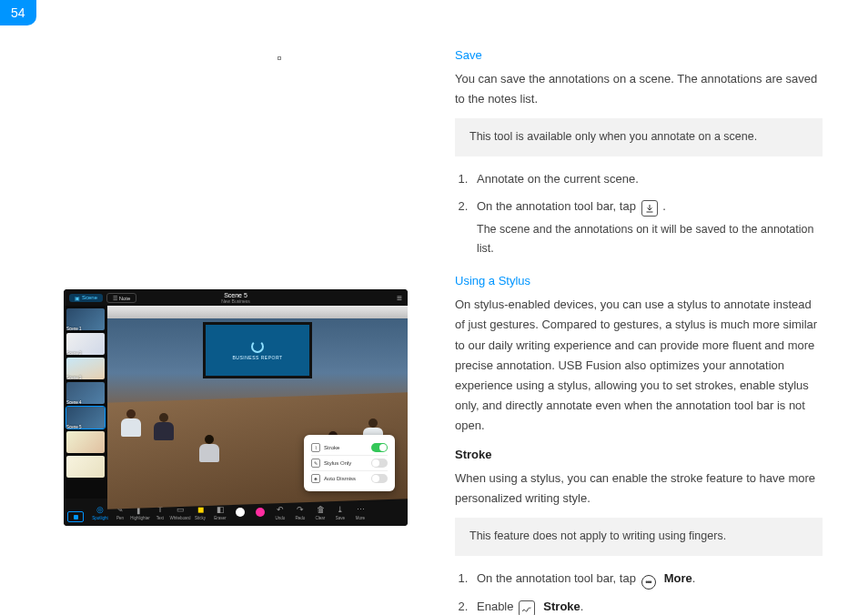 This screenshot has height=615, width=868. I want to click on stroke-body: When using a stylus, you can enable the …, so click(639, 489).